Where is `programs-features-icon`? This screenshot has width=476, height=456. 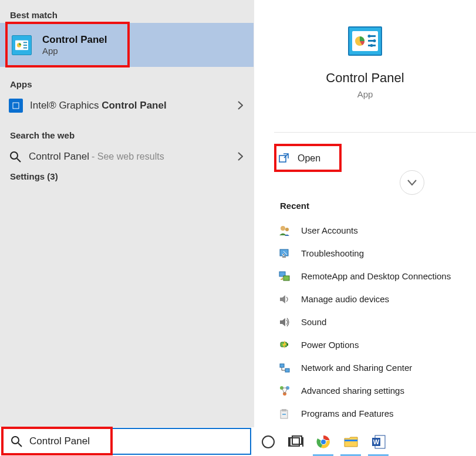
programs-features-icon is located at coordinates (285, 414).